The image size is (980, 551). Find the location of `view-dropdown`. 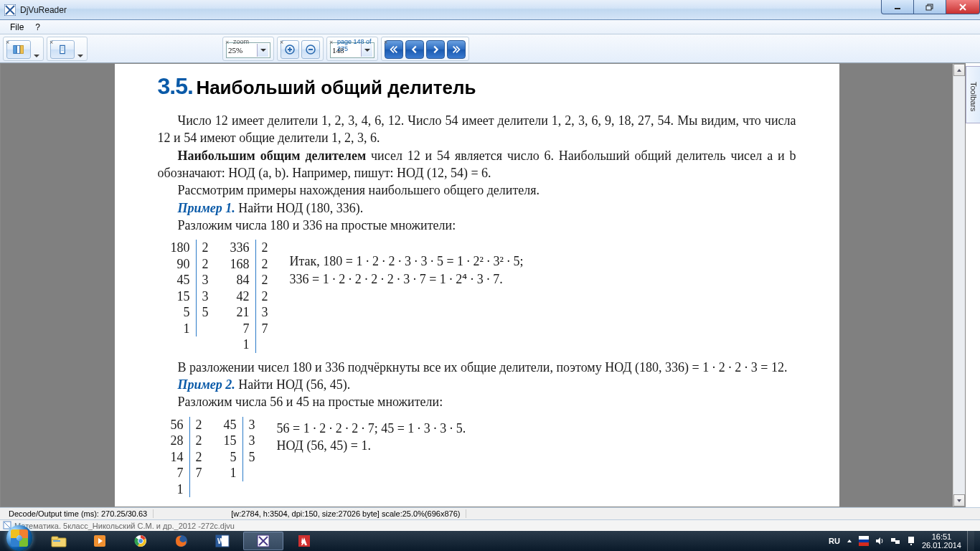

view-dropdown is located at coordinates (80, 56).